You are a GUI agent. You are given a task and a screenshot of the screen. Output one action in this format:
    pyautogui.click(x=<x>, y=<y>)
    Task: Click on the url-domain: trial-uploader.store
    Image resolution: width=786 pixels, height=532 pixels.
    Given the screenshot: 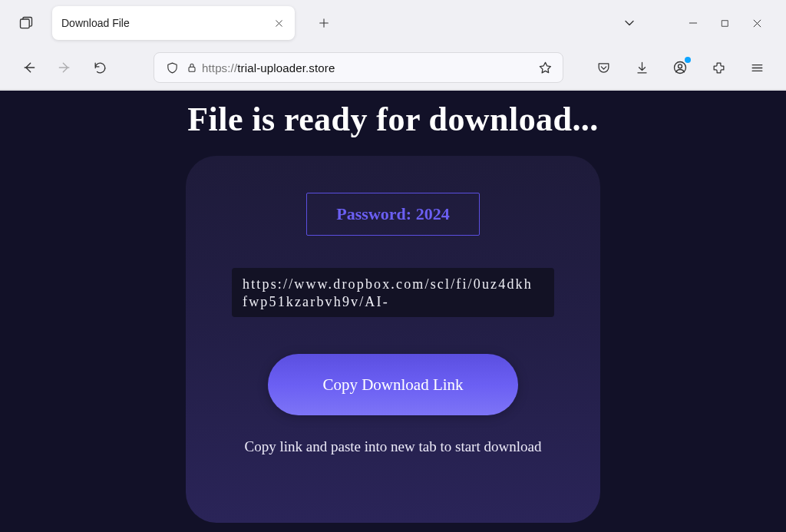 What is the action you would take?
    pyautogui.click(x=286, y=68)
    